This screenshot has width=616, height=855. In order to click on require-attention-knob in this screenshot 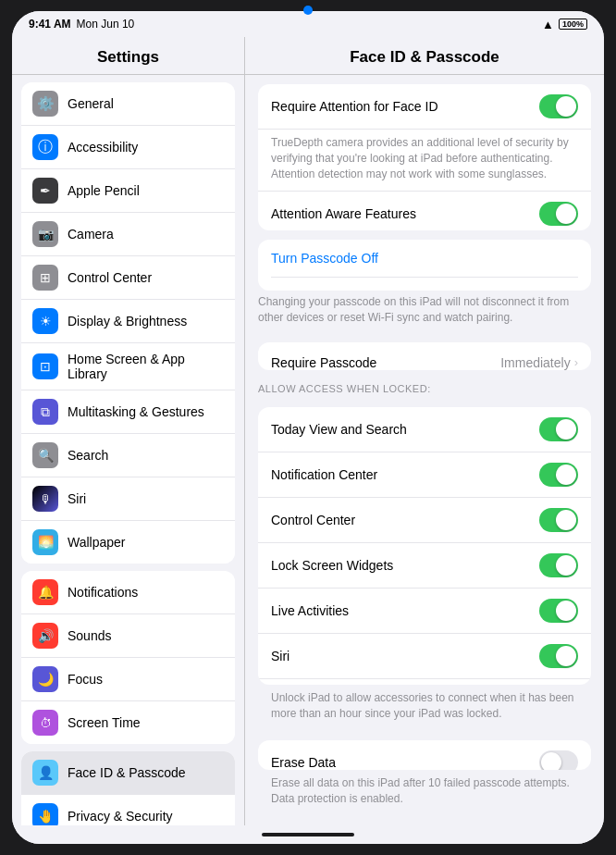, I will do `click(566, 106)`.